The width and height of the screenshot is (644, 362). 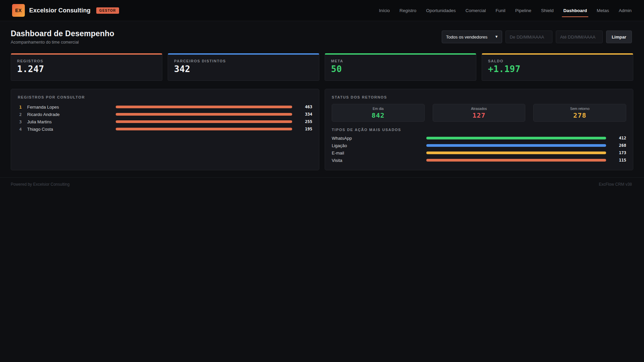 I want to click on clear-filters-button: Limpar, so click(x=619, y=37).